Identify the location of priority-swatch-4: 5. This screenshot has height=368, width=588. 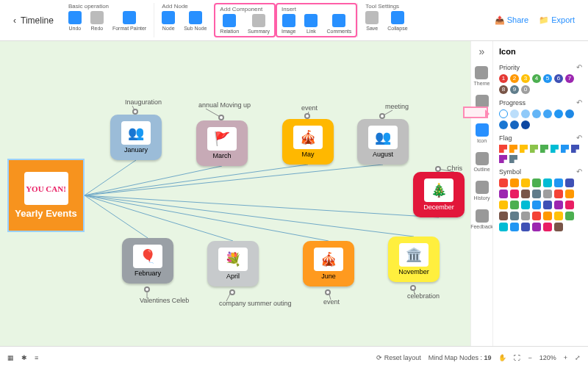
(548, 79).